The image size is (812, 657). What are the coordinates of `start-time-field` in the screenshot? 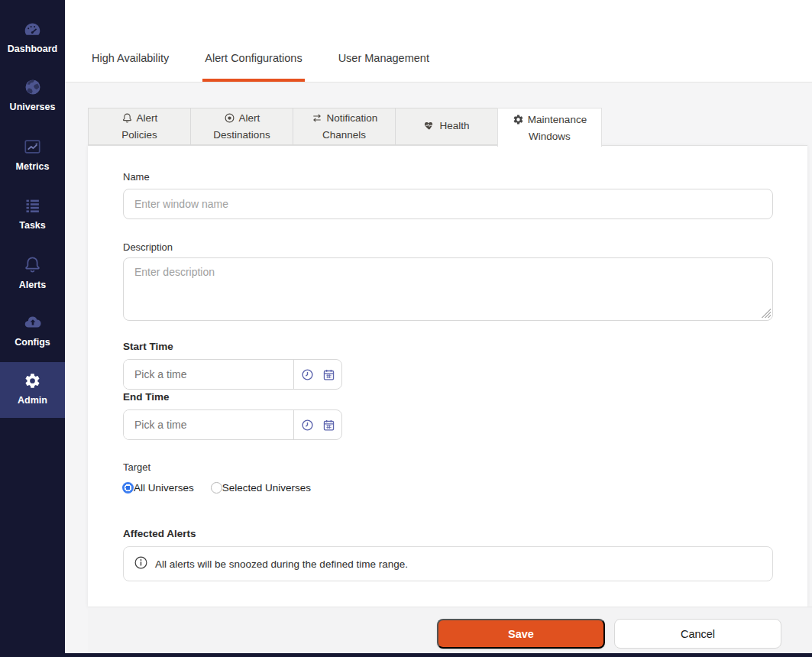 It's located at (232, 374).